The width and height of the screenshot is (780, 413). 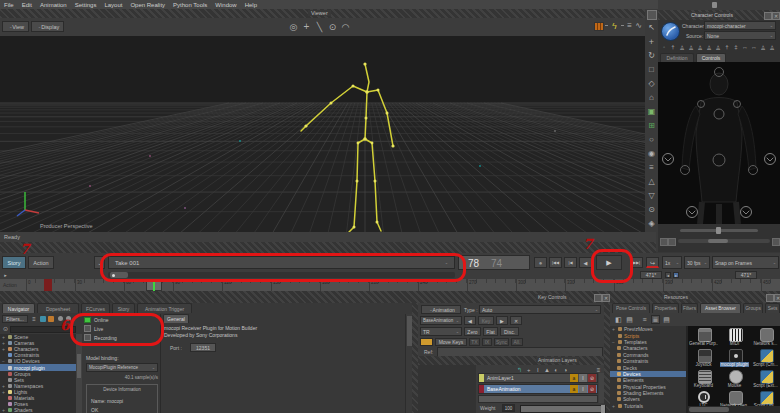 What do you see at coordinates (190, 5) in the screenshot?
I see `menu-python-tools: Python Tools` at bounding box center [190, 5].